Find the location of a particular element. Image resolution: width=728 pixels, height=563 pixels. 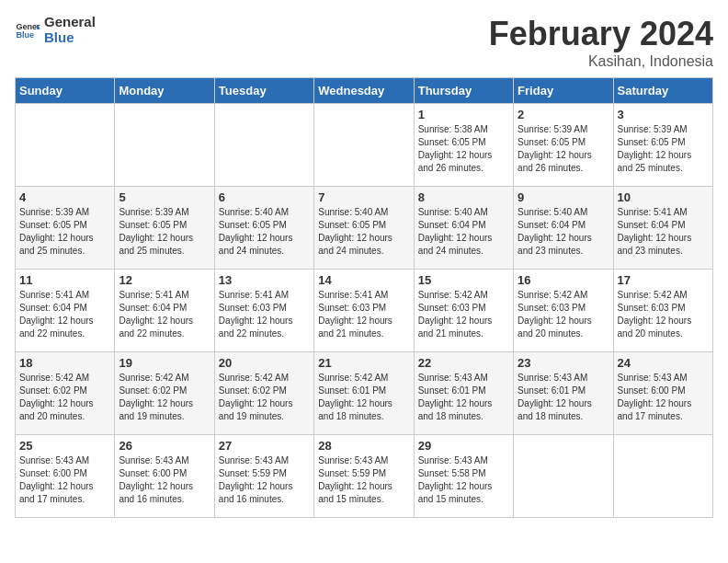

logo-line1: General is located at coordinates (70, 22).